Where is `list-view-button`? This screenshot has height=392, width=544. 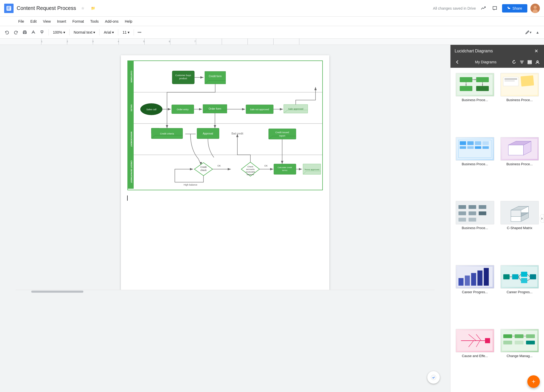 list-view-button is located at coordinates (530, 62).